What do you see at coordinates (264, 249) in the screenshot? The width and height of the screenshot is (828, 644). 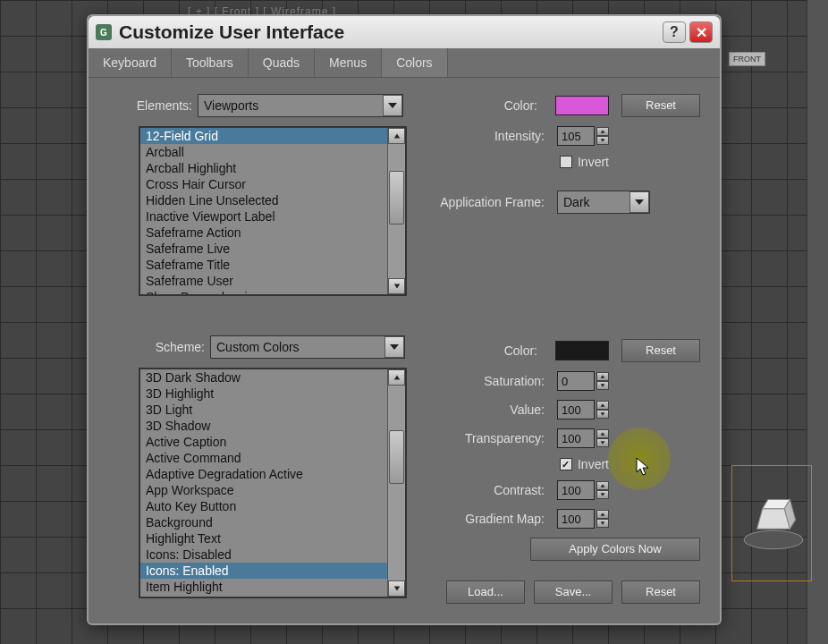 I see `list-item: Safeframe Live` at bounding box center [264, 249].